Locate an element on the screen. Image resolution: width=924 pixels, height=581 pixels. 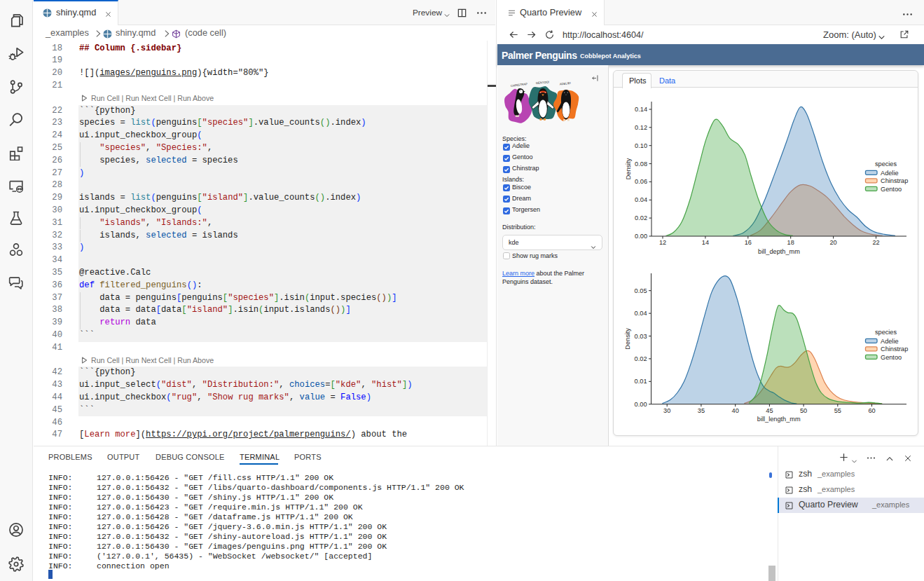
svg-text: 22 is located at coordinates (876, 242).